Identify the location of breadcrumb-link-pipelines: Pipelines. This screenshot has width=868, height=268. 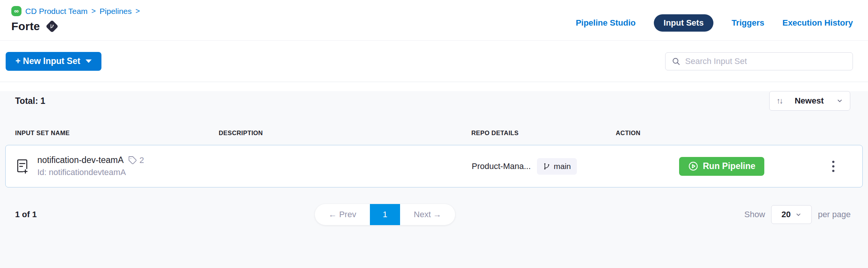
(115, 11).